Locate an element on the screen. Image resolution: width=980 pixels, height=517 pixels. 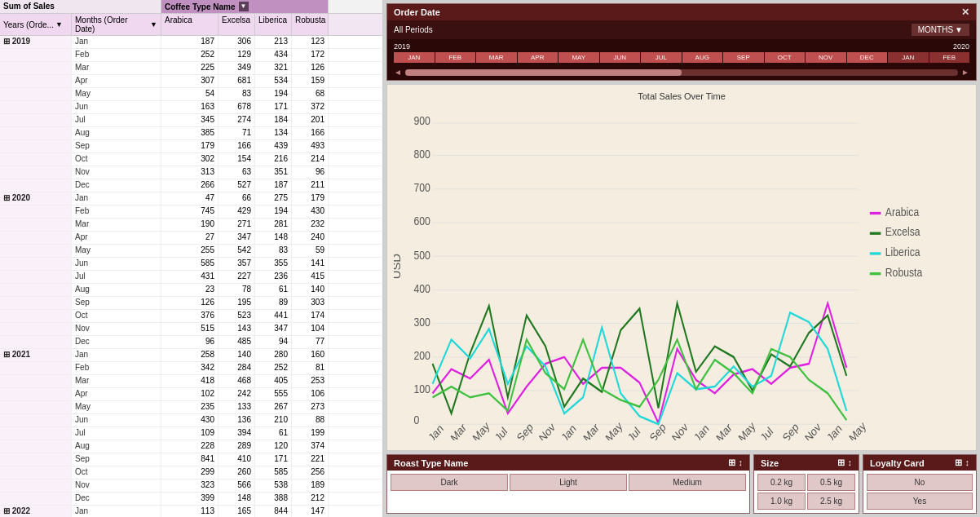
scroll-left-icon: ◄ is located at coordinates (398, 72).